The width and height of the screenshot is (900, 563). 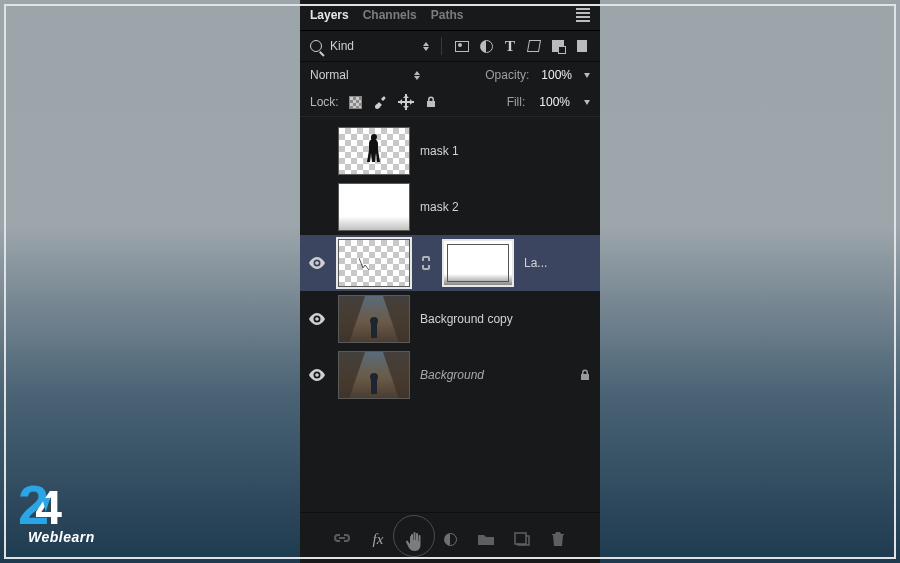 I want to click on add-mask-icon, so click(x=414, y=539).